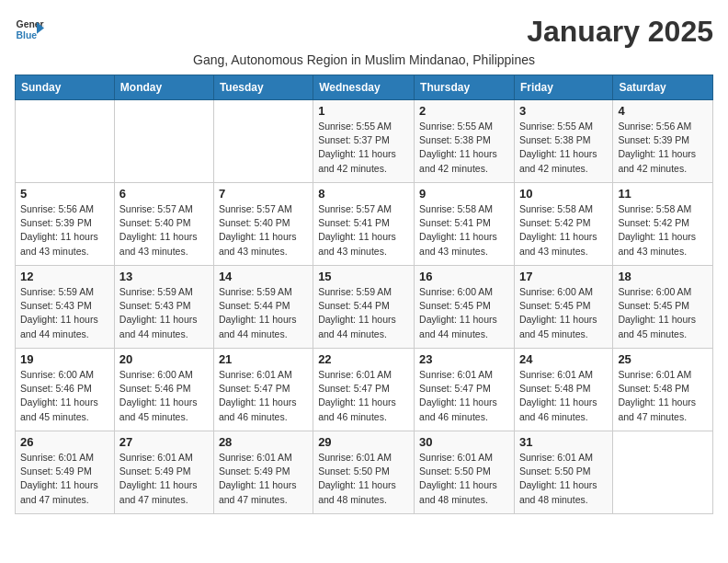  I want to click on page-header: General Blue January 2025, so click(364, 31).